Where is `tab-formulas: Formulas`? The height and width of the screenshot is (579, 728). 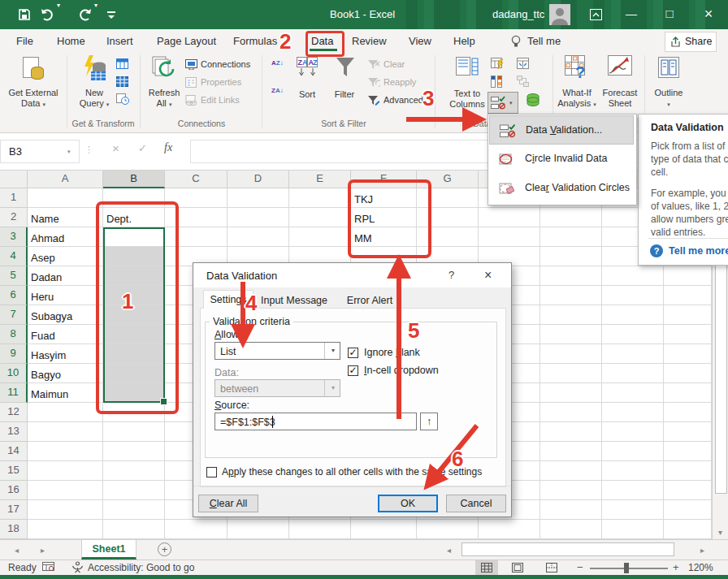
tab-formulas: Formulas is located at coordinates (255, 41).